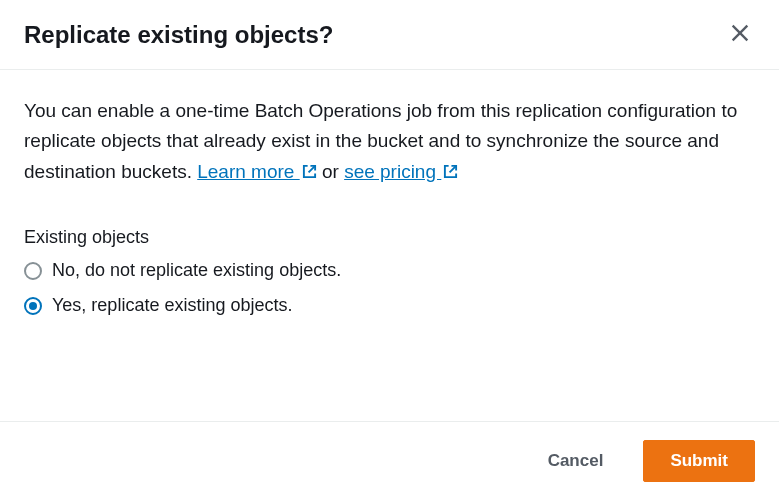  Describe the element at coordinates (178, 35) in the screenshot. I see `dialog-title: Replicate existing objects?` at that location.